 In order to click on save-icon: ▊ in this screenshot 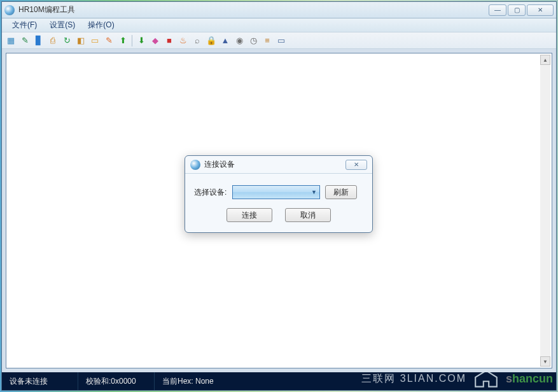, I will do `click(39, 41)`.